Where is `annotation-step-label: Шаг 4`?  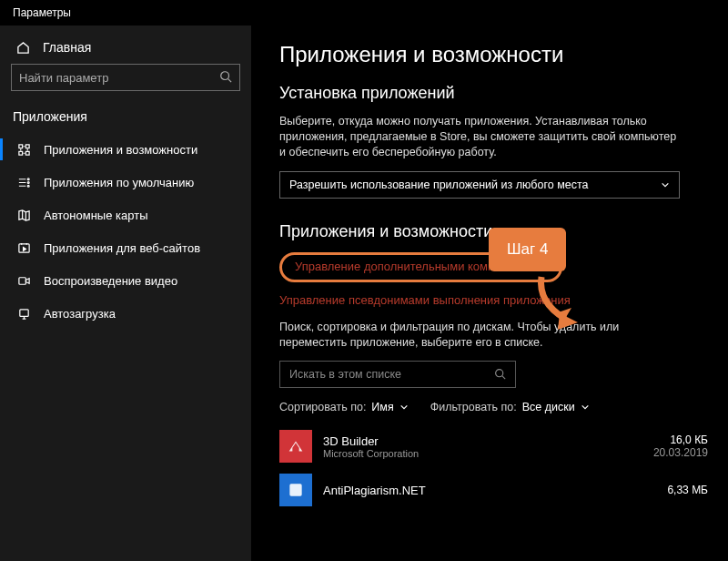
annotation-step-label: Шаг 4 is located at coordinates (528, 250).